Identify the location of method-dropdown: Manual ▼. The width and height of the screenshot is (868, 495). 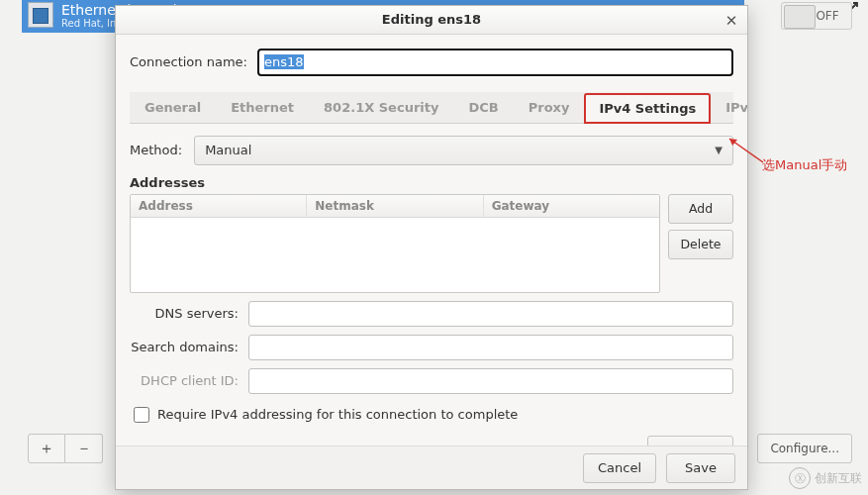
(463, 150).